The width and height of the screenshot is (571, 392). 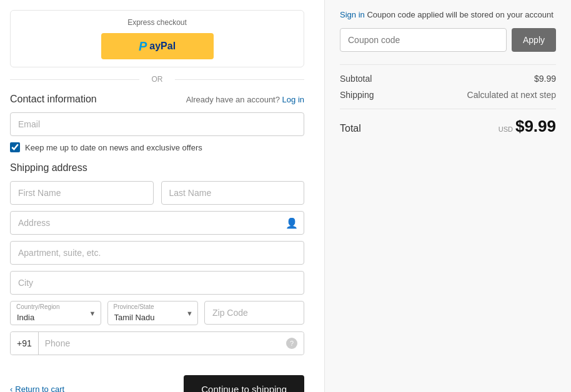 I want to click on country-label: Country/Region, so click(x=37, y=307).